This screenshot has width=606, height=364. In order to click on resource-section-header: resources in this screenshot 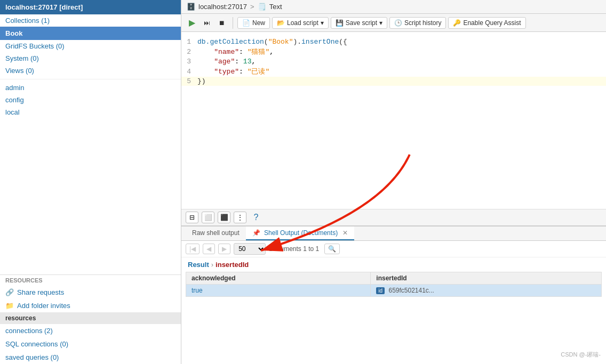, I will do `click(91, 318)`.